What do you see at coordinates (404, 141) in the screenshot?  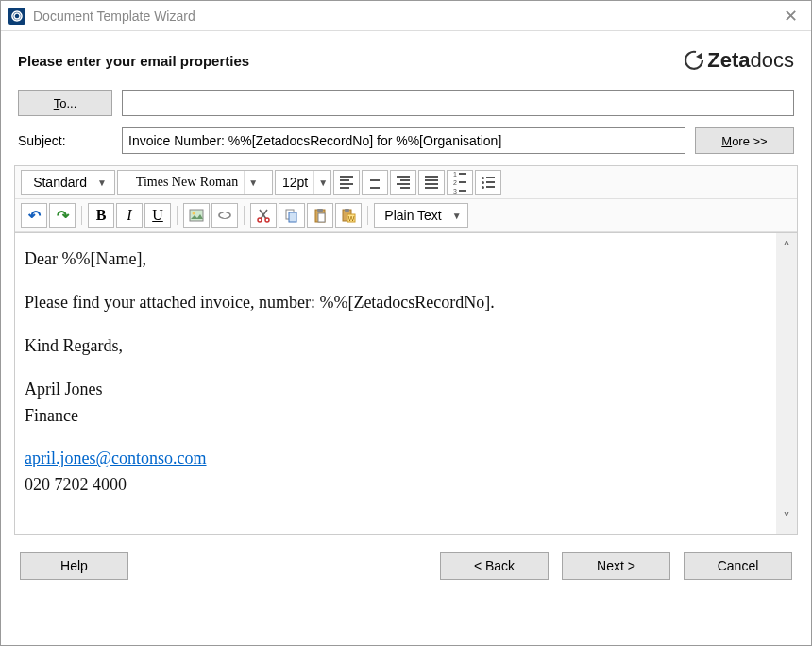 I see `subject-input` at bounding box center [404, 141].